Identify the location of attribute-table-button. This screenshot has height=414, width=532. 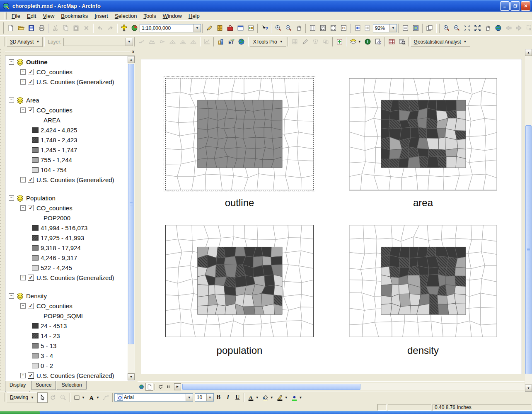
(392, 41).